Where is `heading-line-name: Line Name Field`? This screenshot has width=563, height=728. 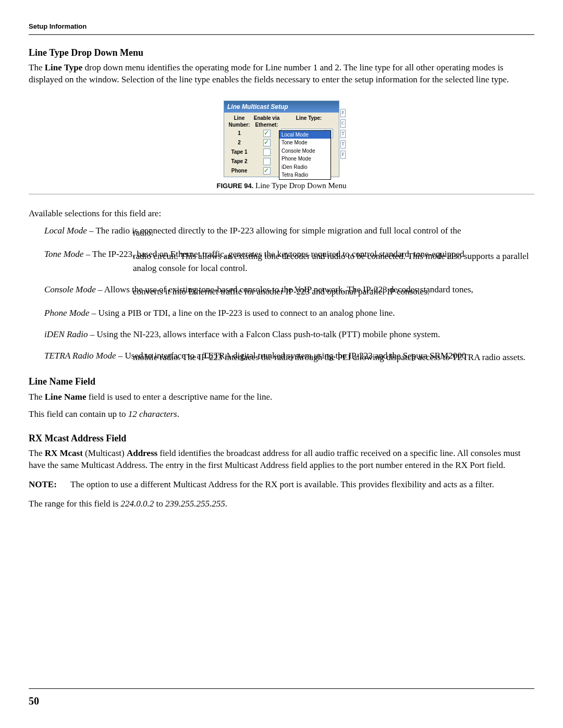
heading-line-name: Line Name Field is located at coordinates (282, 381).